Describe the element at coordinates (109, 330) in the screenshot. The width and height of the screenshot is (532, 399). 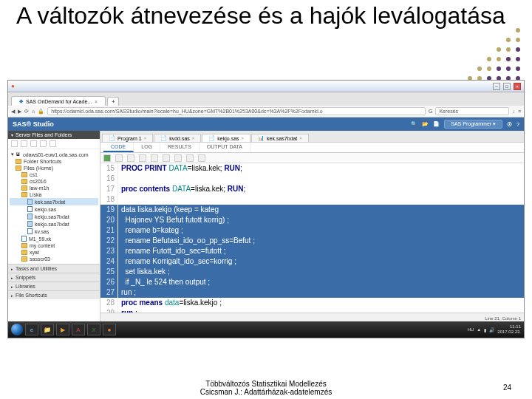
I see `task-firefox-icon: ●` at that location.